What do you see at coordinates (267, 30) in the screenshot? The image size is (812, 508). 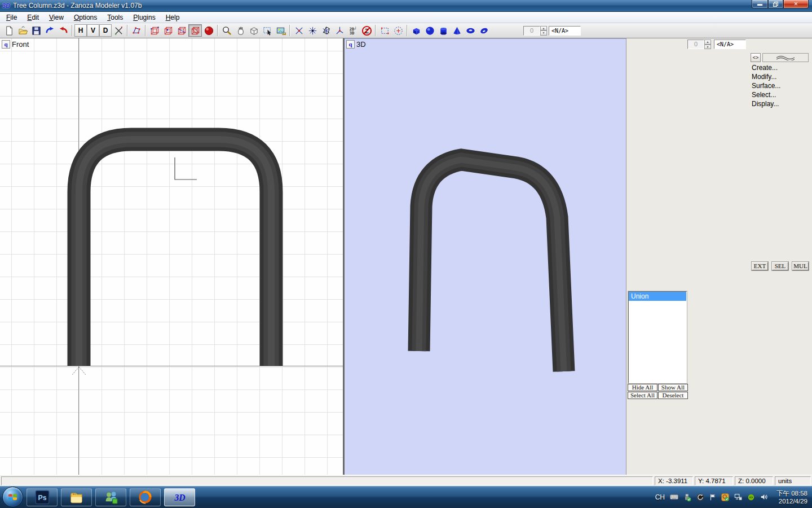 I see `view-select-button` at bounding box center [267, 30].